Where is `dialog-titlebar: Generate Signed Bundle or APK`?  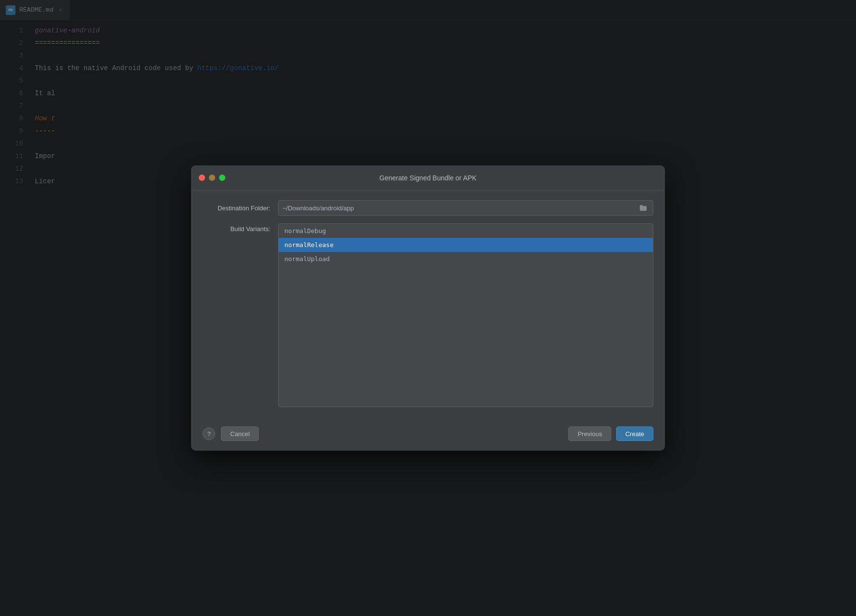 dialog-titlebar: Generate Signed Bundle or APK is located at coordinates (428, 178).